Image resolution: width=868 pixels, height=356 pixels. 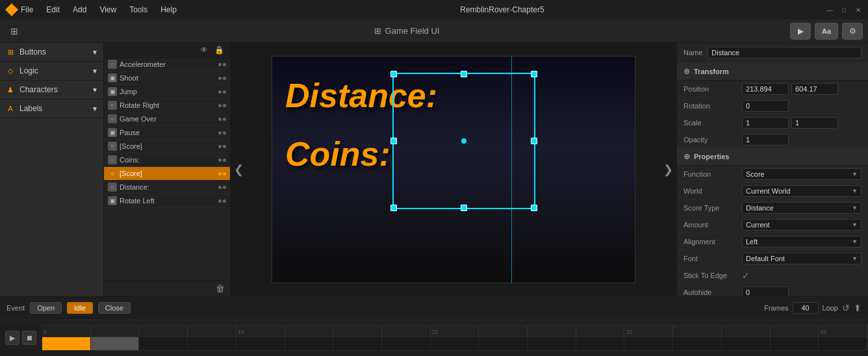 I want to click on stick-label: Stick To Edge, so click(x=713, y=275).